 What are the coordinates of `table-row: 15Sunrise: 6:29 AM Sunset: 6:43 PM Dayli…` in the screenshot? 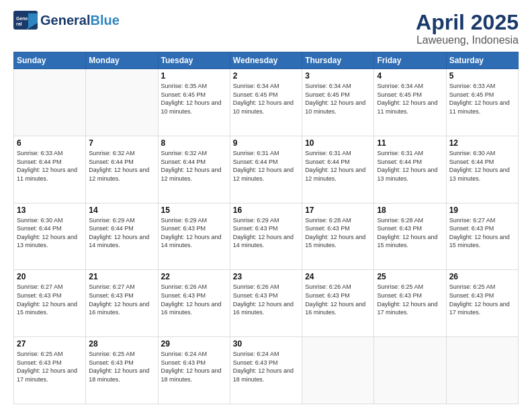 It's located at (193, 236).